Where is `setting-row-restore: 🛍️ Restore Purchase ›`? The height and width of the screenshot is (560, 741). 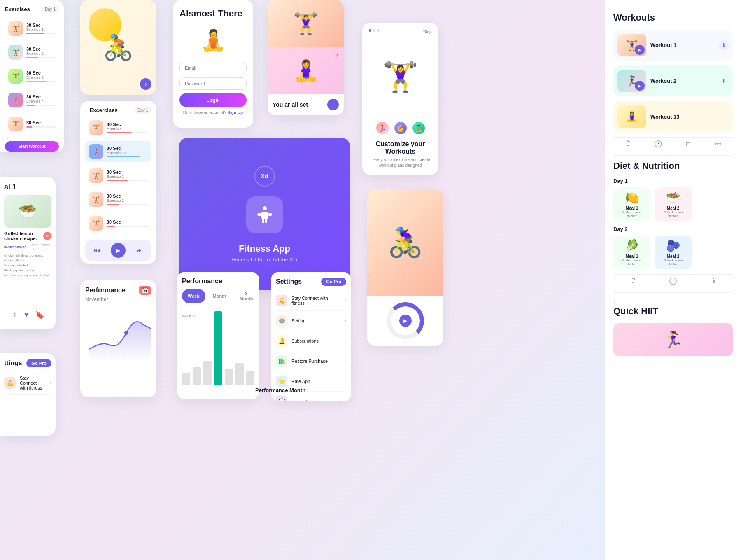 setting-row-restore: 🛍️ Restore Purchase › is located at coordinates (311, 362).